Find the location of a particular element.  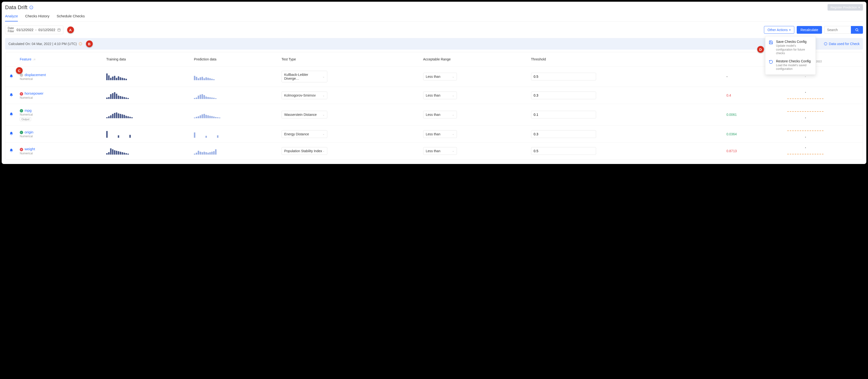

col-feature: Feature↓≡ is located at coordinates (61, 59).